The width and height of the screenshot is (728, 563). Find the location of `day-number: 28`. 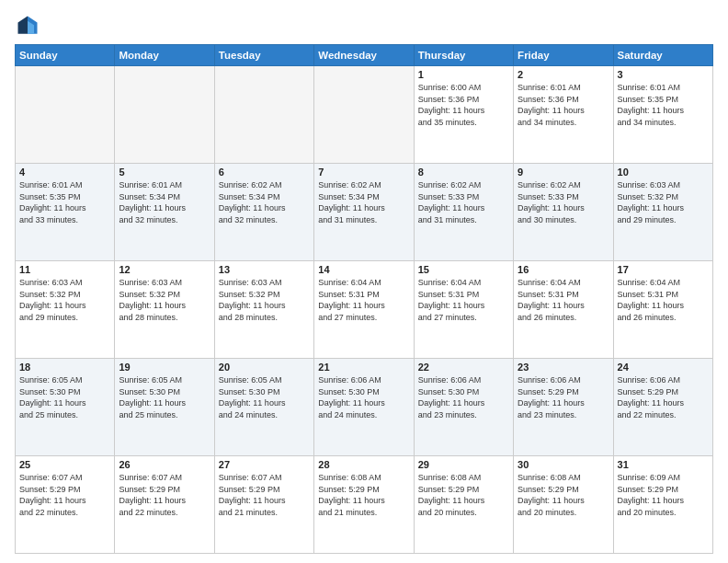

day-number: 28 is located at coordinates (364, 465).